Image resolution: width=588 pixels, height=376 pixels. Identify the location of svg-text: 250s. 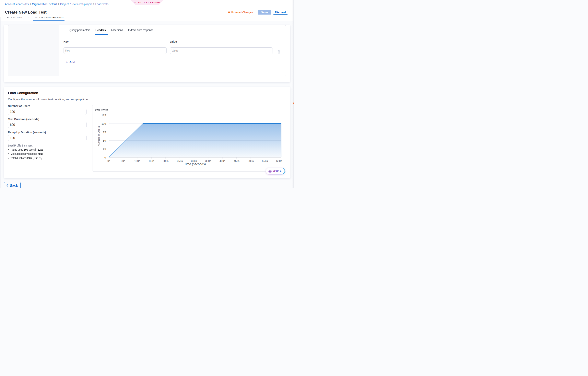
(180, 161).